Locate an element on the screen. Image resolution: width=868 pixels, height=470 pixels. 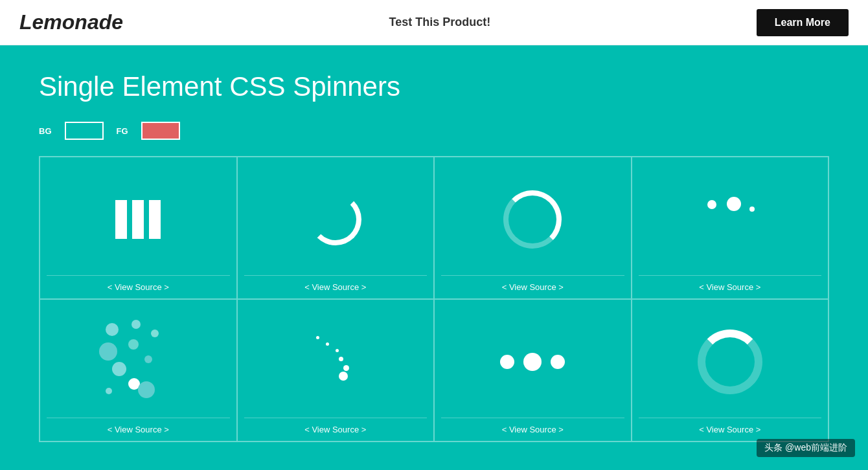
spinner-display-arc-large is located at coordinates (532, 219).